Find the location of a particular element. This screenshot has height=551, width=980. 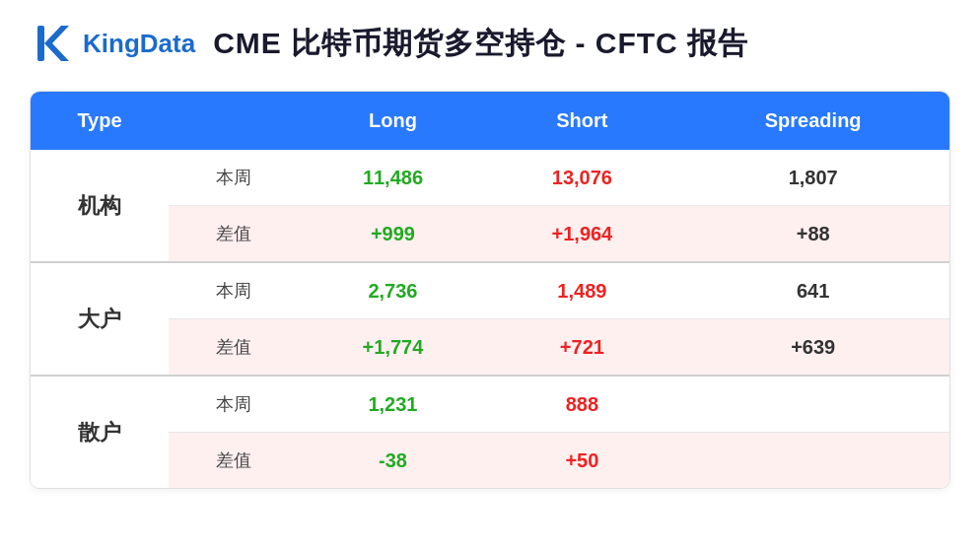

table-row: 机构本周11,48613,0761,807 is located at coordinates (490, 177).